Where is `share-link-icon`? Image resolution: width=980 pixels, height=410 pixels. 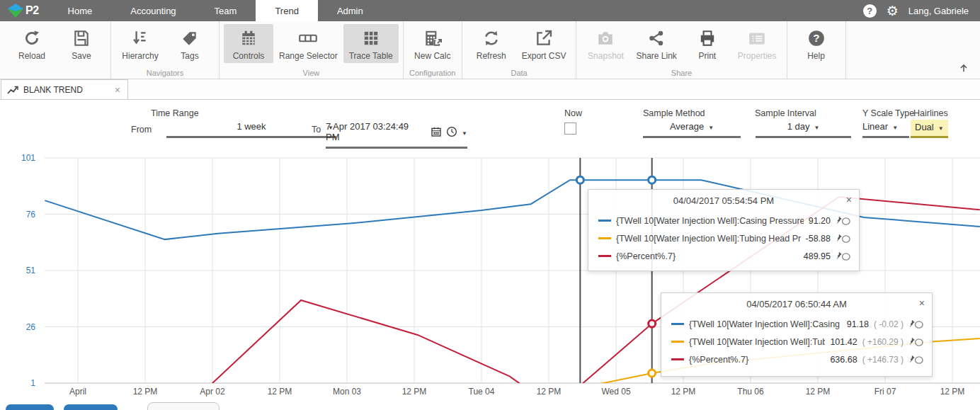
share-link-icon is located at coordinates (656, 38).